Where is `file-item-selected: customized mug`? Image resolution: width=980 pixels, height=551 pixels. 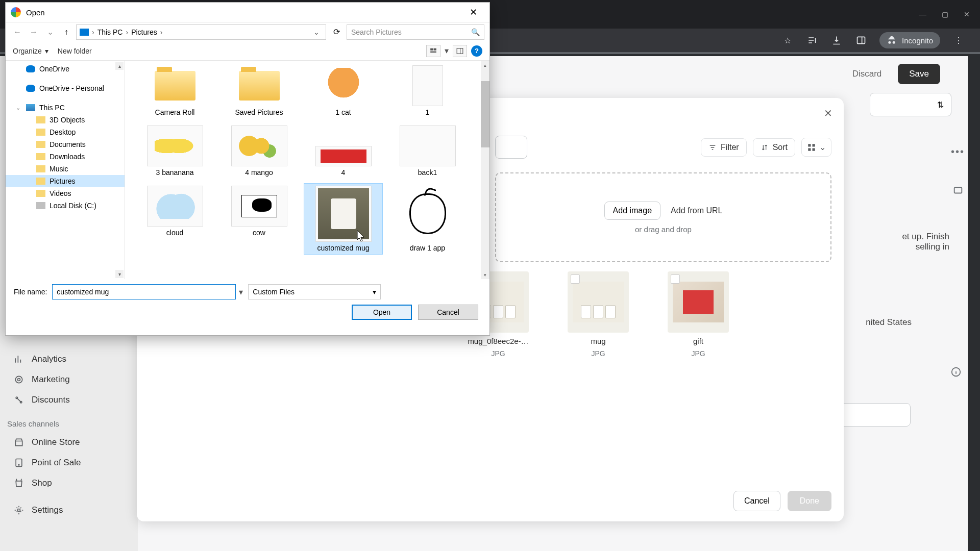 file-item-selected: customized mug is located at coordinates (343, 219).